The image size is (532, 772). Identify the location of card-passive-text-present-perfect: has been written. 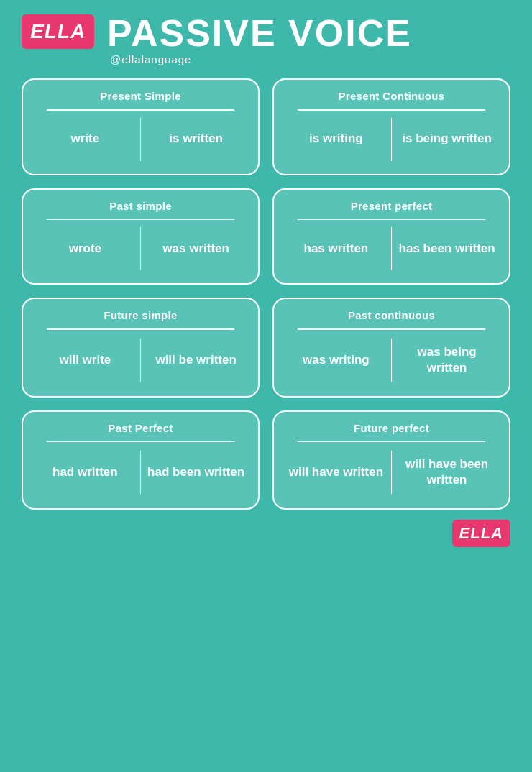
(447, 249).